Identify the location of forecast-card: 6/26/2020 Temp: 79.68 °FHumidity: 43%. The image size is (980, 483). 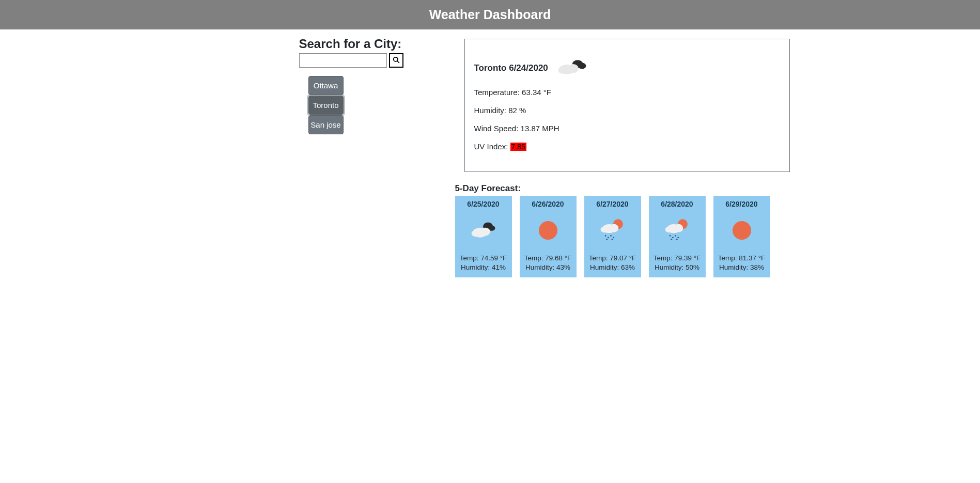
(548, 237).